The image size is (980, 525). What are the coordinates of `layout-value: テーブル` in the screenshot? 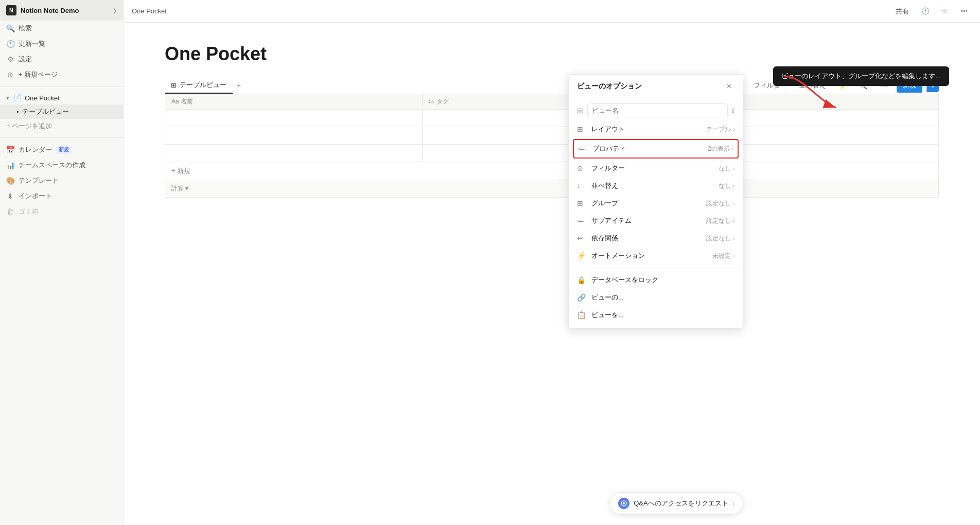 It's located at (719, 130).